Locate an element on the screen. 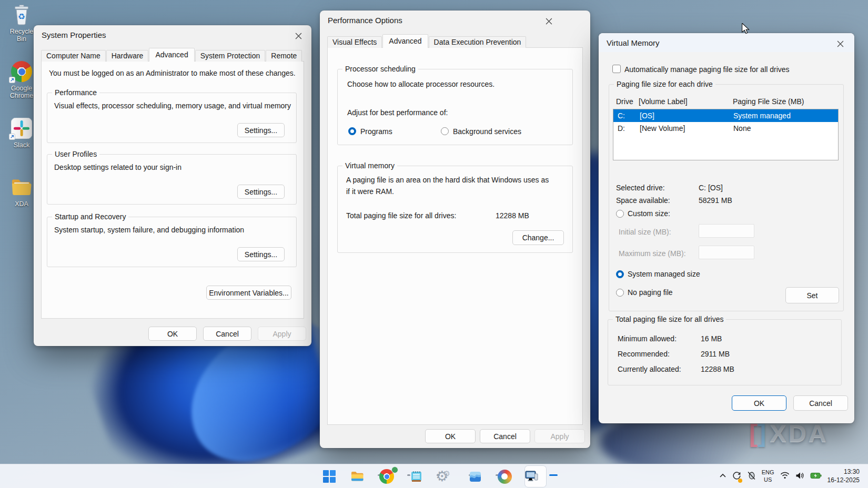 The width and height of the screenshot is (868, 488). group-title: Performance is located at coordinates (76, 93).